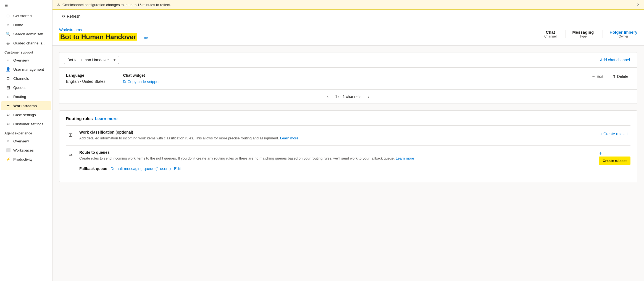 This screenshot has width=644, height=281. What do you see at coordinates (70, 135) in the screenshot?
I see `classification-icon: ⊞` at bounding box center [70, 135].